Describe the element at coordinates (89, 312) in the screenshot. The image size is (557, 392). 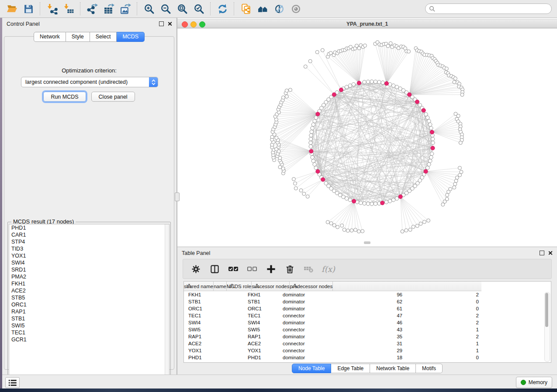
I see `mcds-result-item: RAP1` at that location.